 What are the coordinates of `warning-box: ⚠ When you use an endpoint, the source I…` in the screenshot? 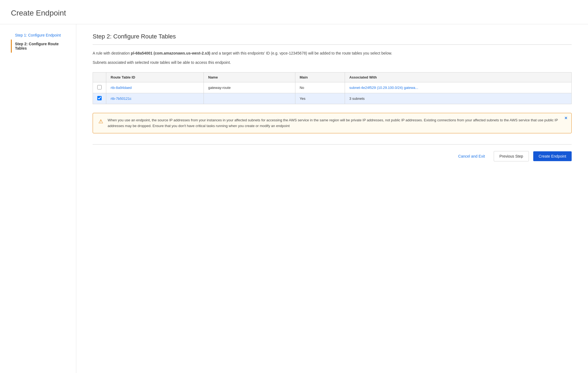 It's located at (332, 123).